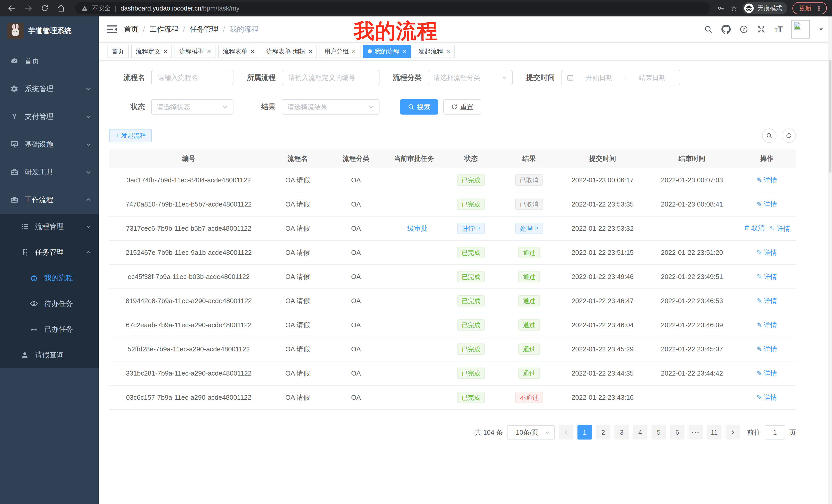  Describe the element at coordinates (602, 252) in the screenshot. I see `cell-submit-time: 2022-01-22 23:51:15` at that location.